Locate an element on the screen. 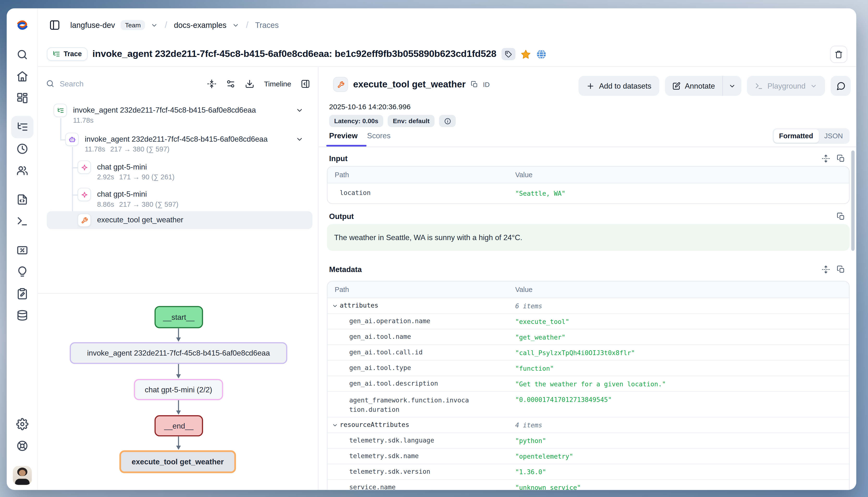 This screenshot has width=868, height=497. breadcrumb-org: langfuse-dev is located at coordinates (92, 25).